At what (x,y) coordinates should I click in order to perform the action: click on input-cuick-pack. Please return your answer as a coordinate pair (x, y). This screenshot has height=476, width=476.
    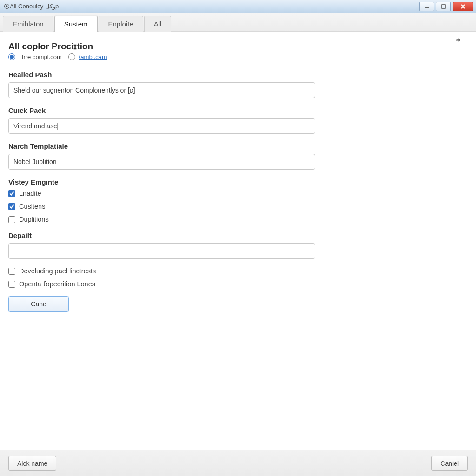
    Looking at the image, I should click on (162, 126).